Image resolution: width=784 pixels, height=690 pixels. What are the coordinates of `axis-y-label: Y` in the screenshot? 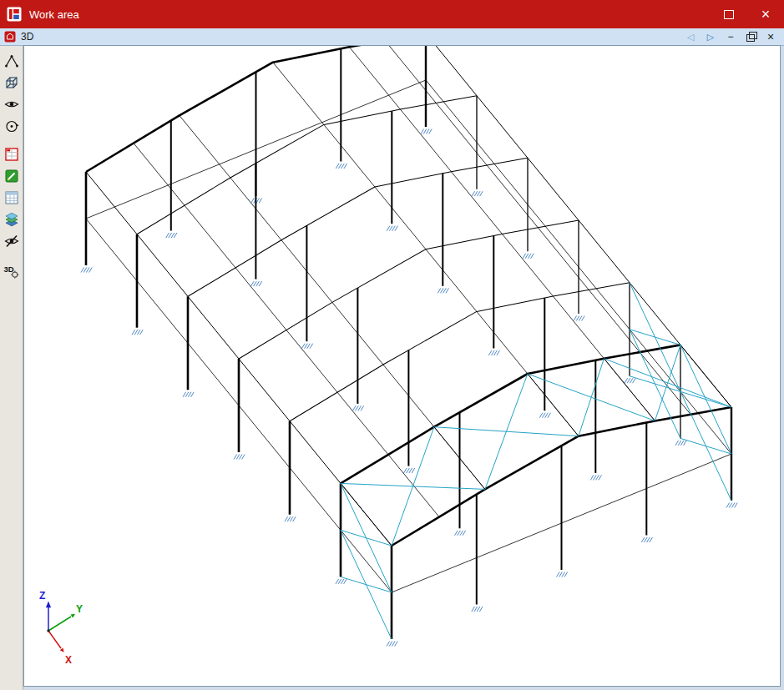 It's located at (79, 609).